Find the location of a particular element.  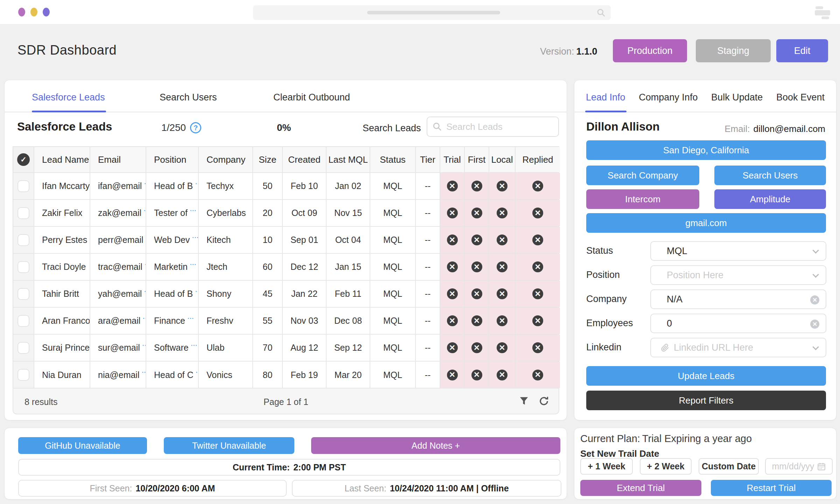

table-header-row: ✓Lead NameEmailPositionCompanySizeCreate… is located at coordinates (286, 160).